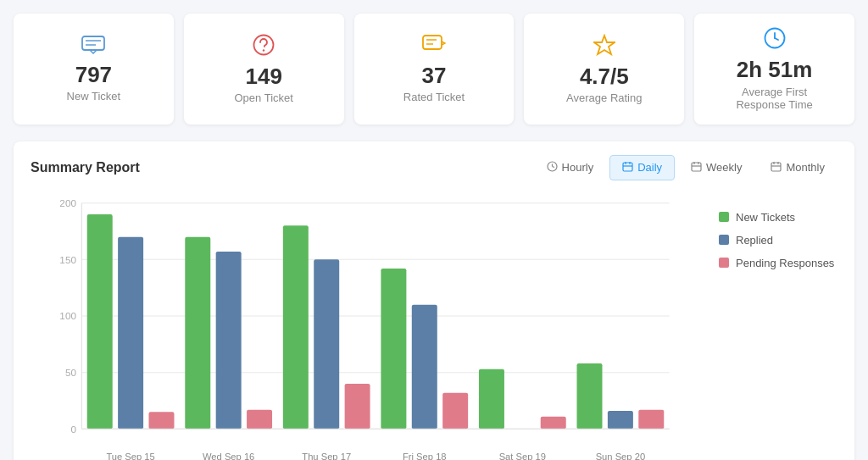  Describe the element at coordinates (724, 240) in the screenshot. I see `legend-dot-replied` at that location.